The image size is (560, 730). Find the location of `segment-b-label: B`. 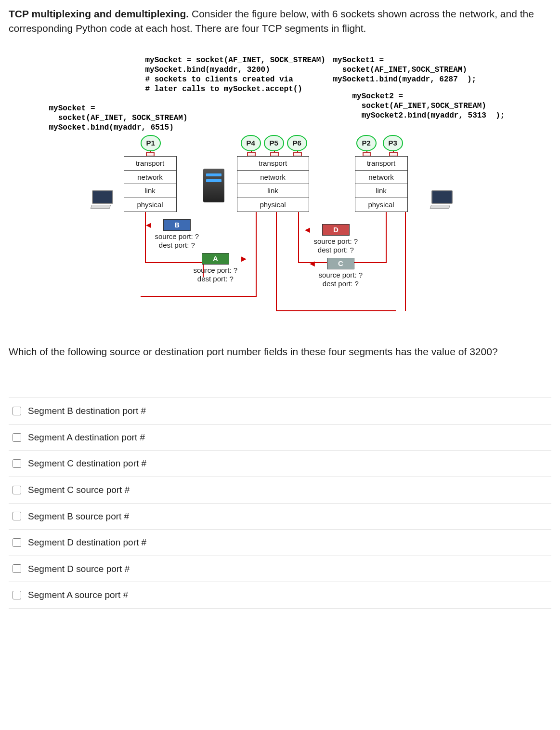

segment-b-label: B is located at coordinates (177, 225).